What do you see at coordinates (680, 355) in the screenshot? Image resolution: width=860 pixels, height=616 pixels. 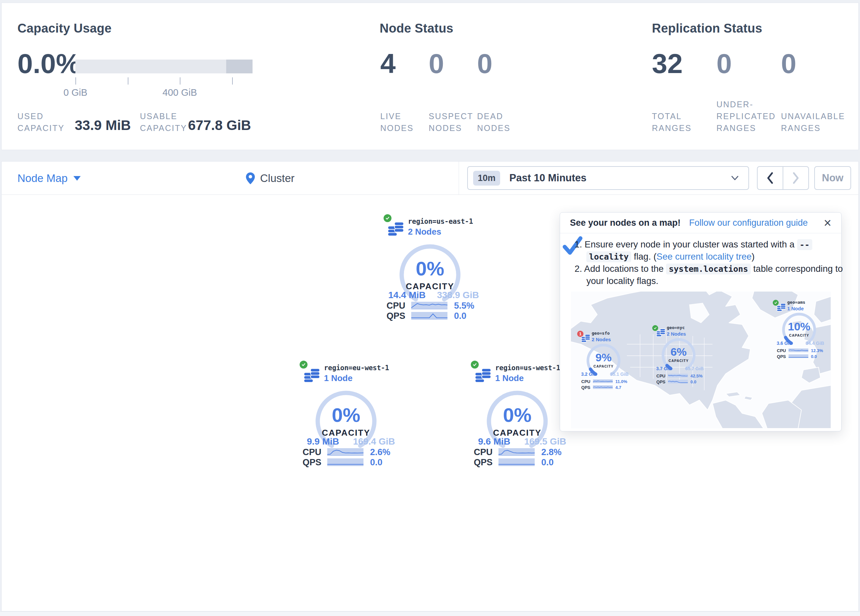 I see `geo-card-nyc: geo=nyc 2 Nodes 6% CAPACITY 3.7 GiB 65.7…` at bounding box center [680, 355].